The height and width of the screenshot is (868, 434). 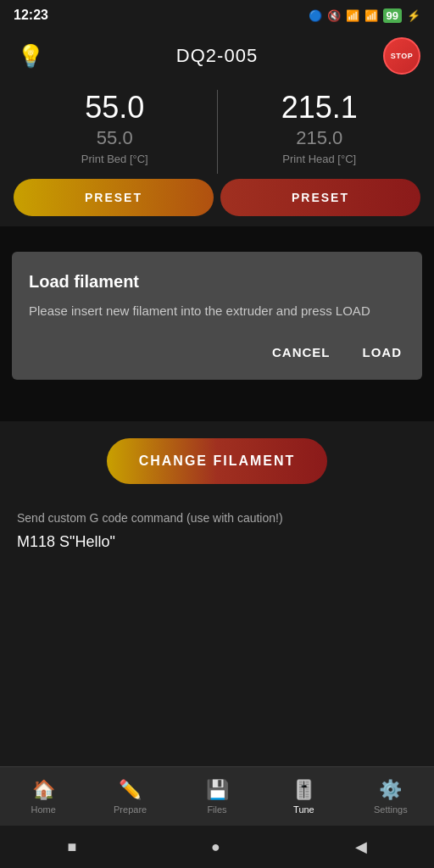 I want to click on settings-icon: ⚙️, so click(x=390, y=790).